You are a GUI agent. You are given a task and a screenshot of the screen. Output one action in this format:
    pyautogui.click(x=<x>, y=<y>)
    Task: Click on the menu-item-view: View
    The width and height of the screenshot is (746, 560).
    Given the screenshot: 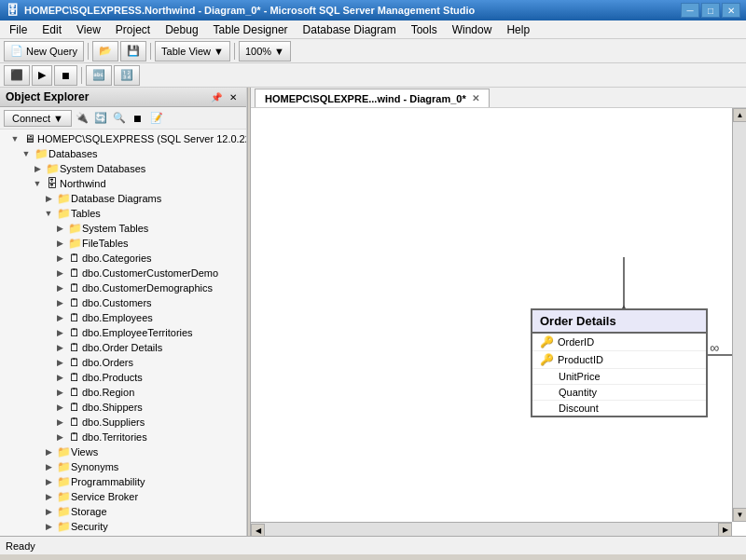 What is the action you would take?
    pyautogui.click(x=89, y=30)
    